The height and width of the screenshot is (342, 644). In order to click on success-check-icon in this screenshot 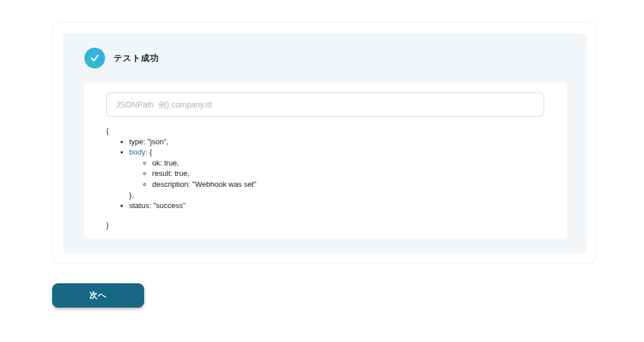, I will do `click(95, 58)`.